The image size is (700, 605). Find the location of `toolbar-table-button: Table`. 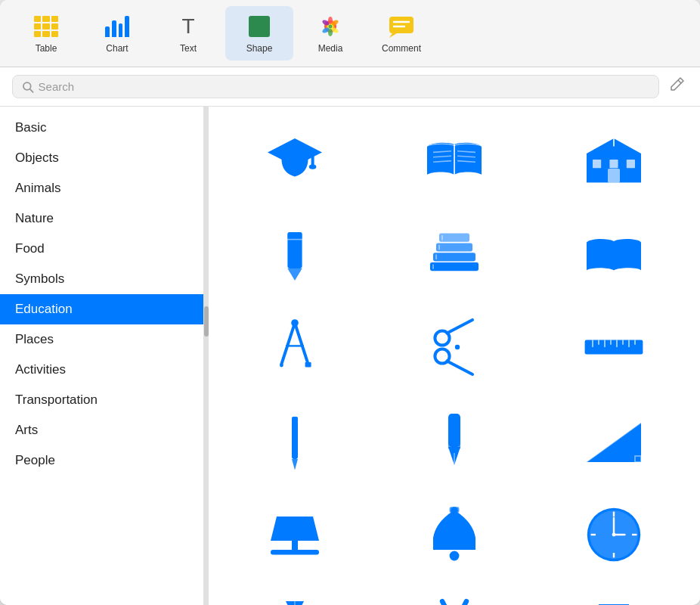

toolbar-table-button: Table is located at coordinates (46, 33).